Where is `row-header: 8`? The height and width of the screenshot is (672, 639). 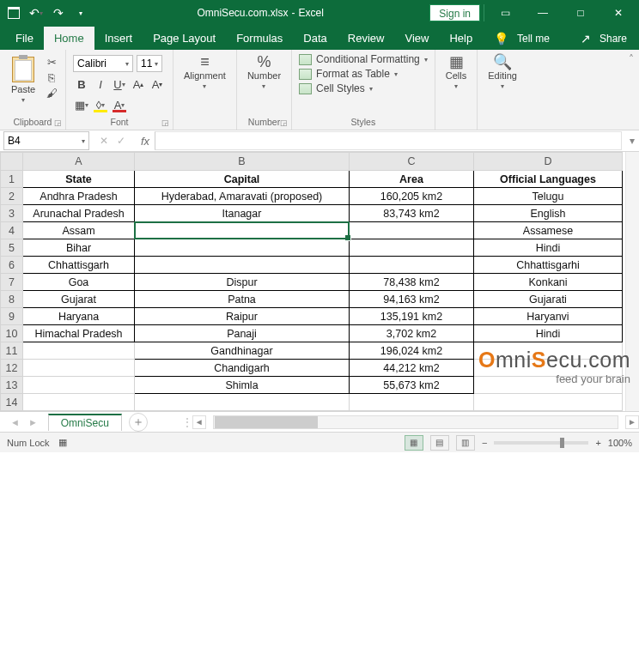 row-header: 8 is located at coordinates (12, 300).